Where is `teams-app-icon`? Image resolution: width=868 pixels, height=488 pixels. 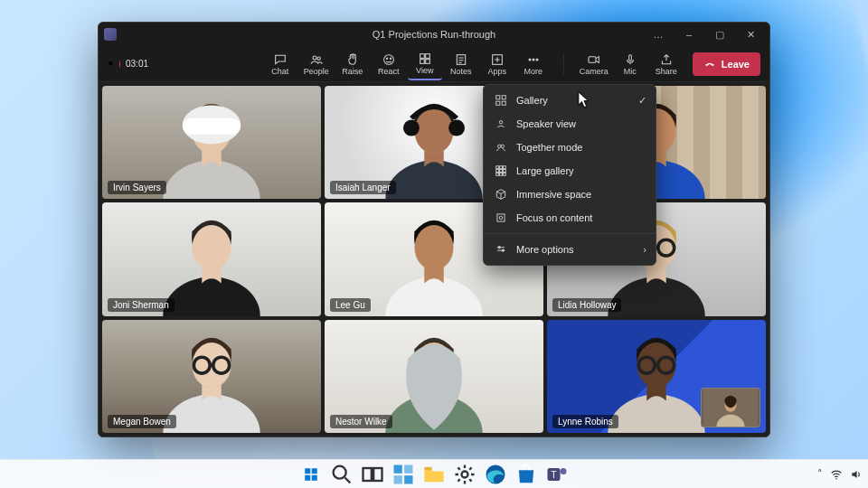
teams-app-icon is located at coordinates (110, 34).